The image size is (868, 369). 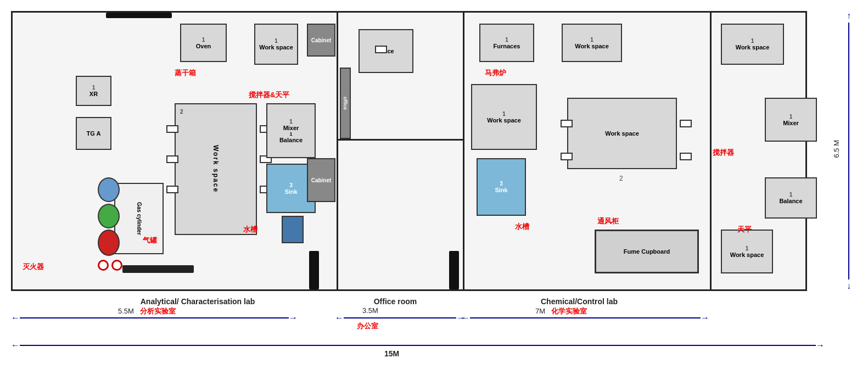 I want to click on office-divider-h, so click(x=401, y=139).